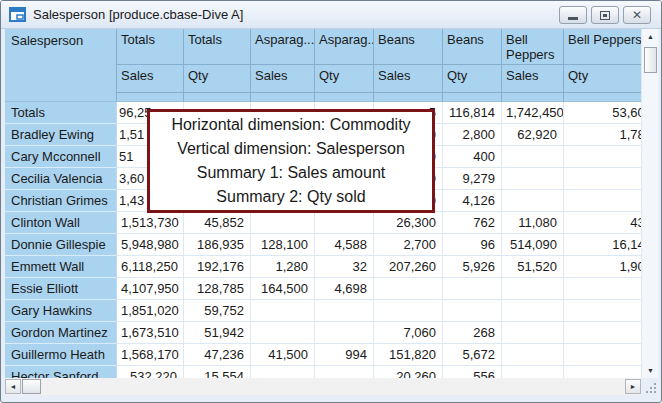 The height and width of the screenshot is (403, 662). Describe the element at coordinates (150, 355) in the screenshot. I see `data-cell: 1,568,170` at that location.